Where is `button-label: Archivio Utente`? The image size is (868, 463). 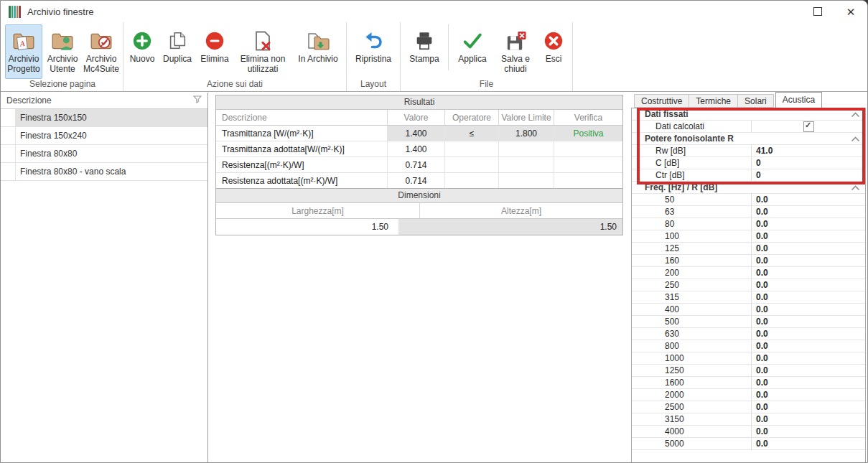 button-label: Archivio Utente is located at coordinates (62, 65).